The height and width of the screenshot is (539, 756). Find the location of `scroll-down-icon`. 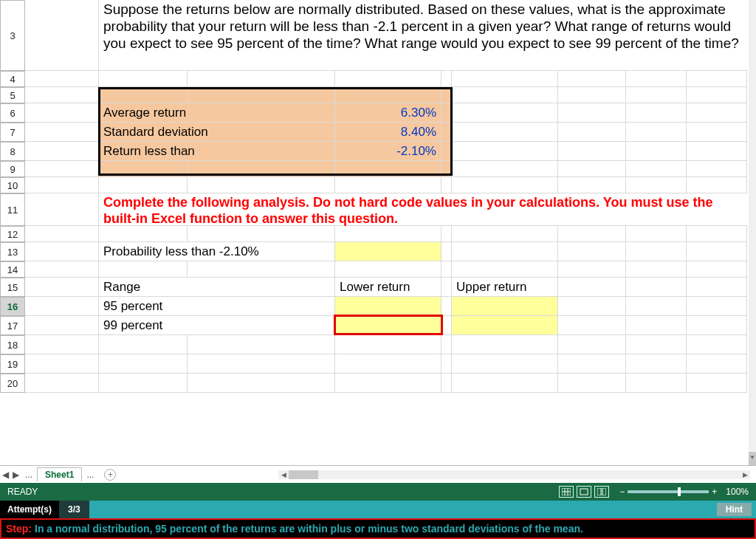

scroll-down-icon is located at coordinates (752, 459).